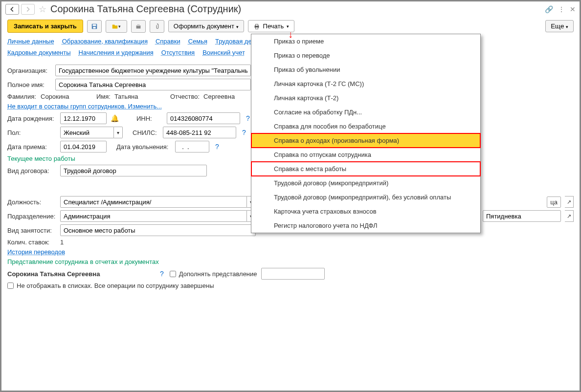 This screenshot has height=392, width=581. Describe the element at coordinates (224, 53) in the screenshot. I see `tab-military: Воинский учет` at that location.